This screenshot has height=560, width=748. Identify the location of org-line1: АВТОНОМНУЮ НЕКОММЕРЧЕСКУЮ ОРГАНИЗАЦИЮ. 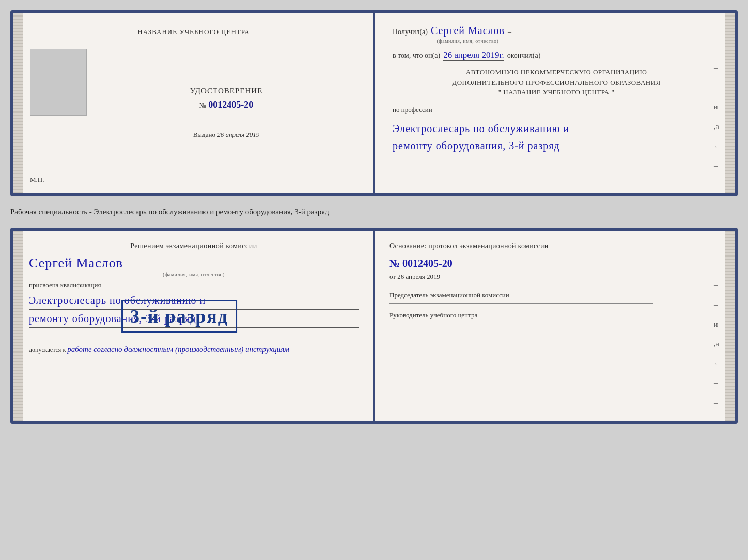
(556, 72).